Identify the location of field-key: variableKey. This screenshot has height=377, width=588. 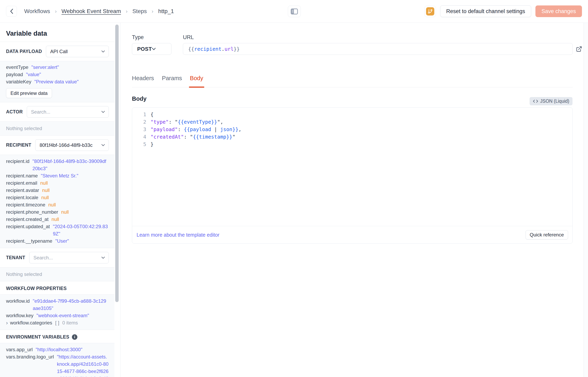
(19, 82).